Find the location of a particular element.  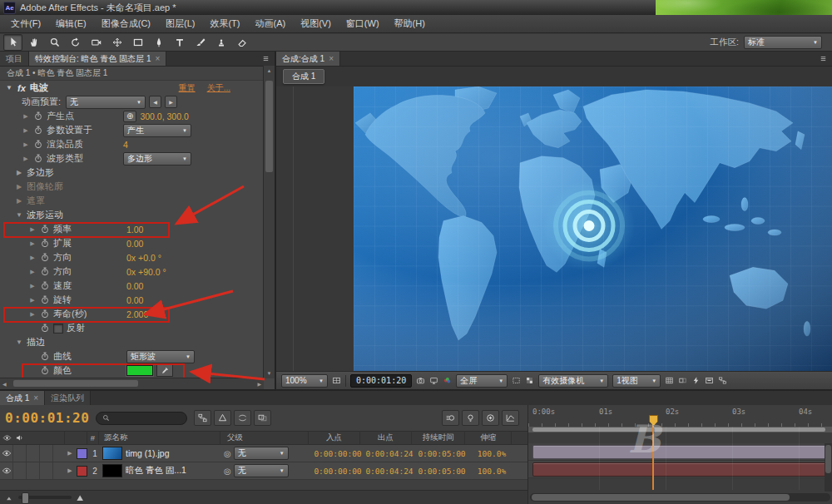

safe-area-icon is located at coordinates (336, 381).